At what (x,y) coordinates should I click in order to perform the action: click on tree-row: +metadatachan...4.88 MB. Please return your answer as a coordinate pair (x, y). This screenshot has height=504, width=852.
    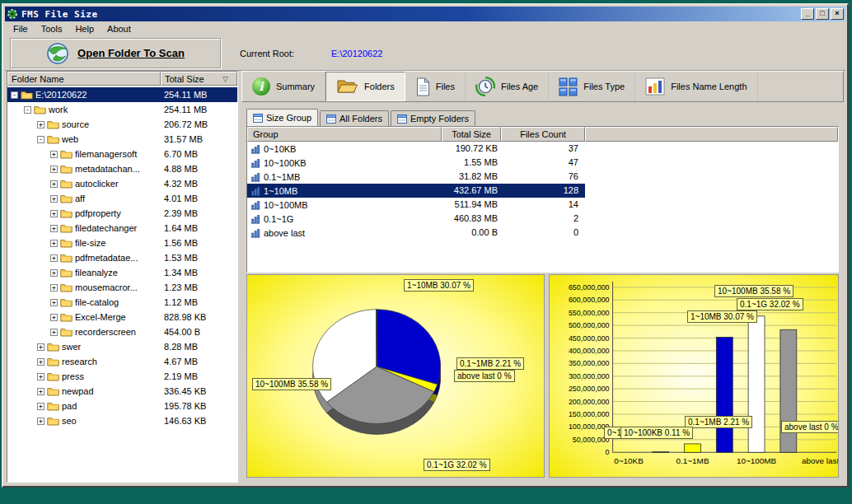
    Looking at the image, I should click on (122, 169).